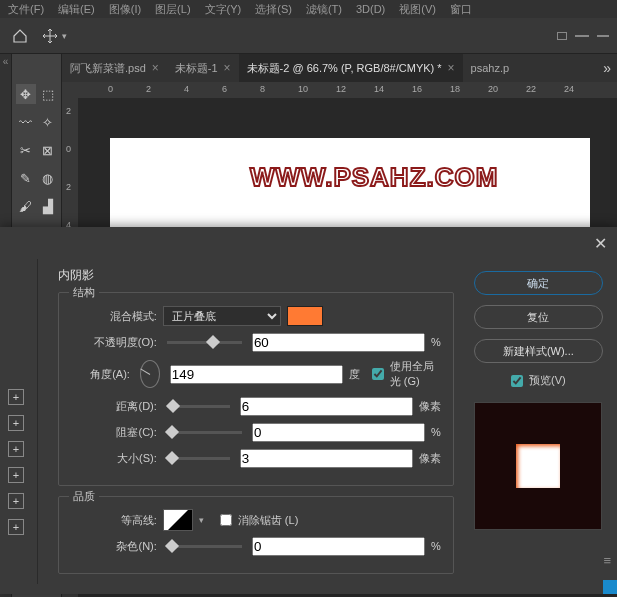  What do you see at coordinates (354, 374) in the screenshot?
I see `unit-degree: 度` at bounding box center [354, 374].